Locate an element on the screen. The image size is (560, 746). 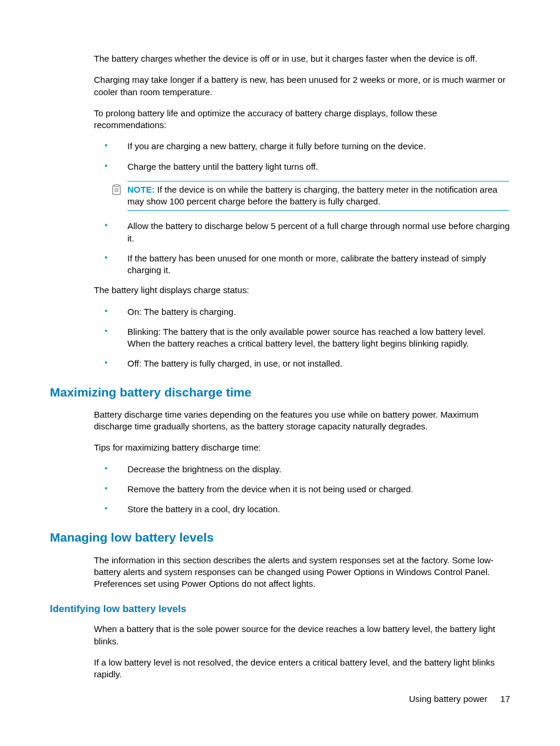
footer-page-number: 17 is located at coordinates (505, 699).